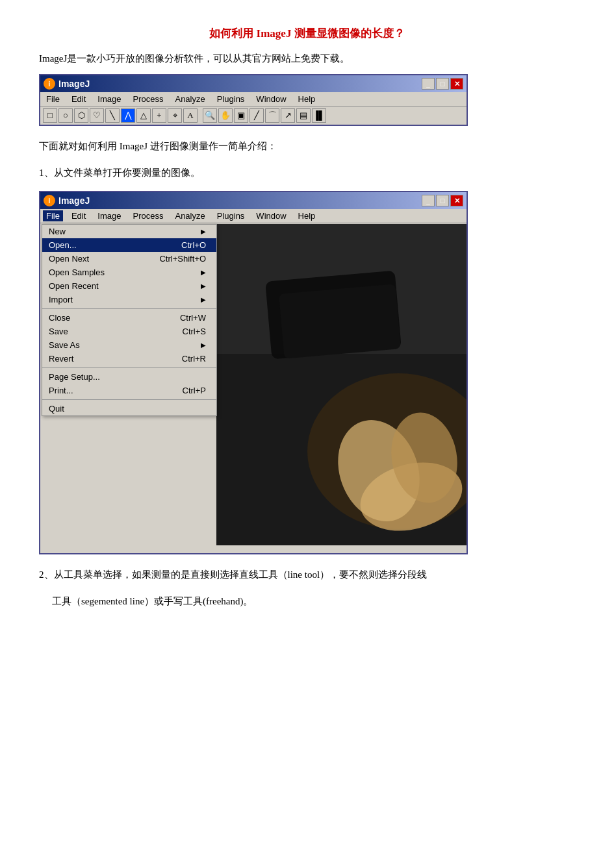  Describe the element at coordinates (307, 601) in the screenshot. I see `step2-text-line2: 工具（segemented line）或手写工具(freehand)。` at that location.